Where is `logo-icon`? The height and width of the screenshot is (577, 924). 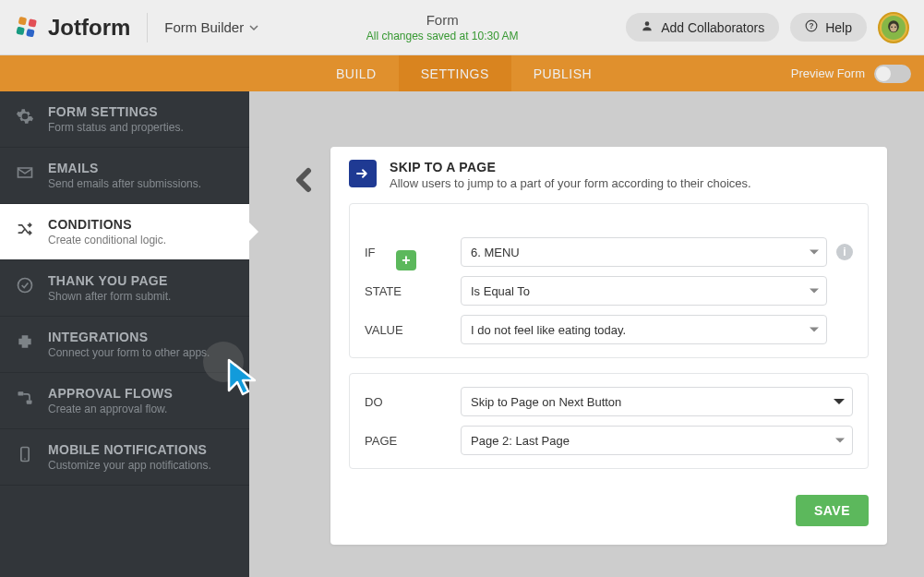
logo-icon is located at coordinates (28, 28).